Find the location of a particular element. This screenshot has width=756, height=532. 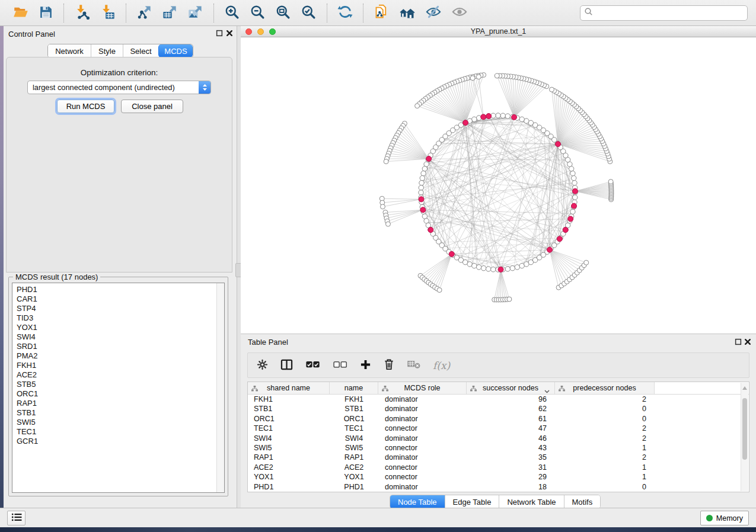

add-column-button is located at coordinates (365, 366).